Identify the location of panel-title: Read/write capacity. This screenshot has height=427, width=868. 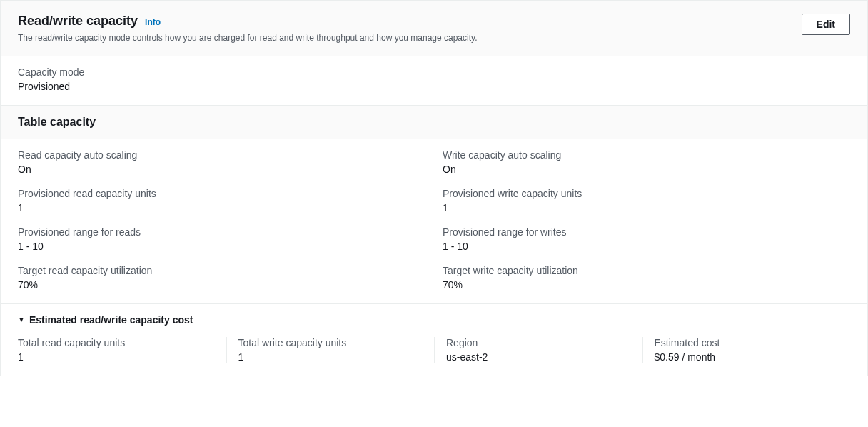
(78, 21).